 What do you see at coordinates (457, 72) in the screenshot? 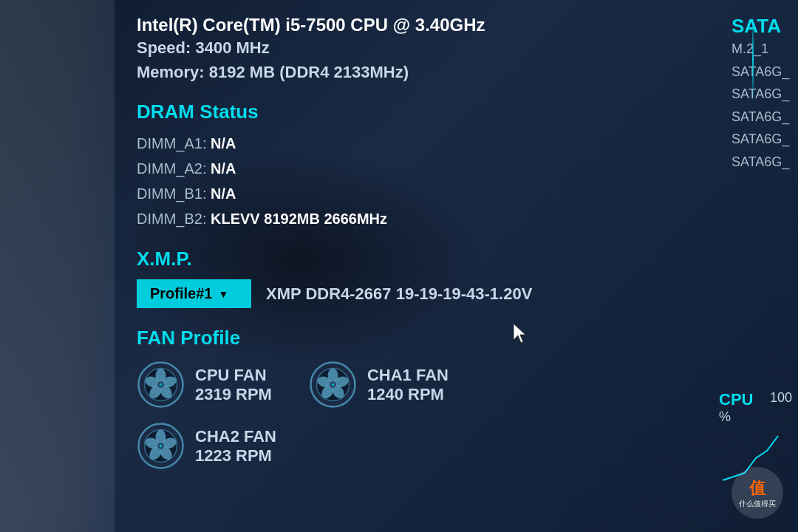
I see `cpu-memory: Memory: 8192 MB (DDR4 2133MHz)` at bounding box center [457, 72].